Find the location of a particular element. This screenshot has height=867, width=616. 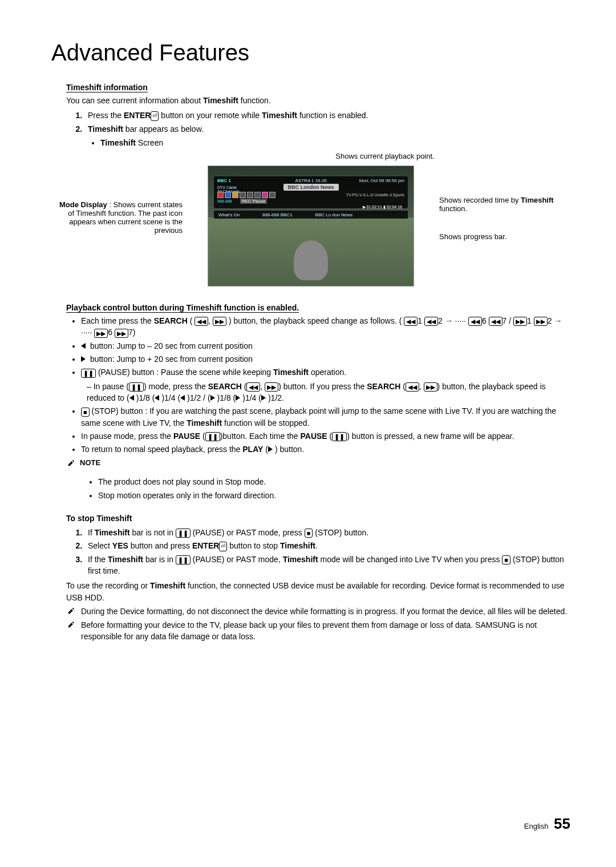

timeshift-info-section: Timeshift information You can see curren… is located at coordinates (318, 114).